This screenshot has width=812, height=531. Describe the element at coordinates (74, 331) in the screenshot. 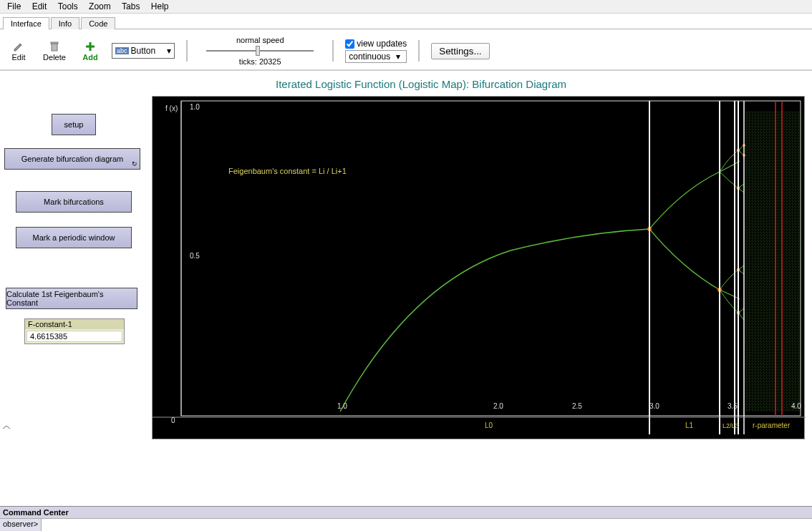

I see `f-constant-monitor: F-constant-1 4.6615385` at that location.